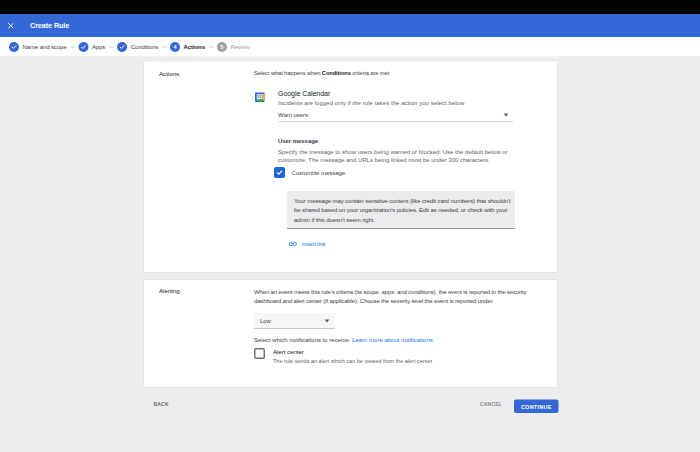  Describe the element at coordinates (188, 47) in the screenshot. I see `step-actions-current: 4 Actions` at that location.